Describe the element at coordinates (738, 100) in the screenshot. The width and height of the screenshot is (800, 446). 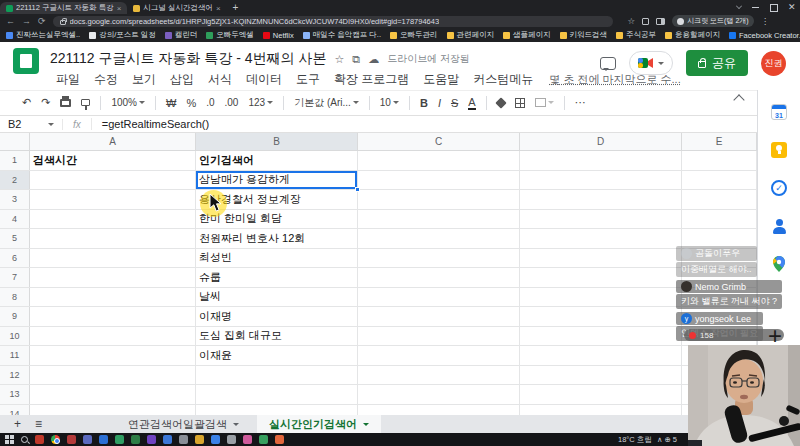
I see `collapse-toolbar-icon` at that location.